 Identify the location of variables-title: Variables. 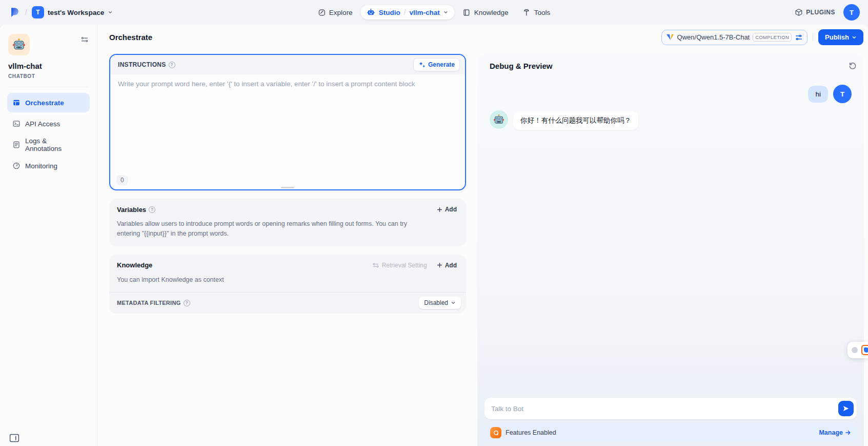
(131, 209).